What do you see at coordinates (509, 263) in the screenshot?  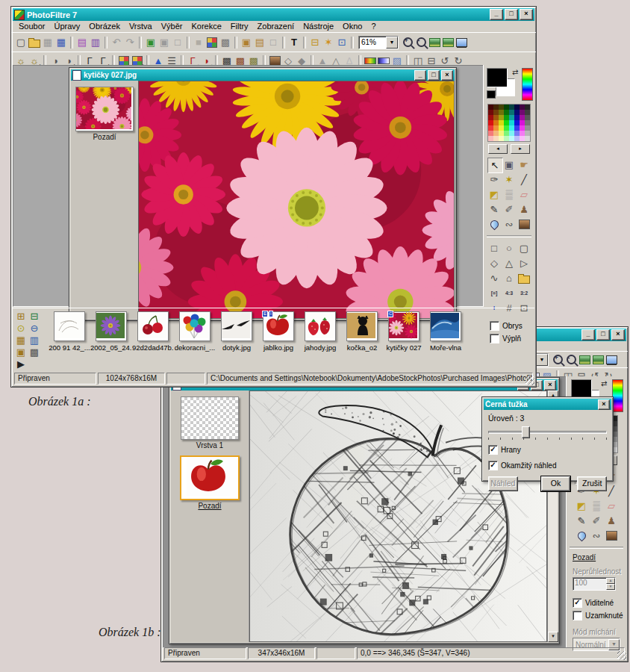 I see `triangle-shape: △` at bounding box center [509, 263].